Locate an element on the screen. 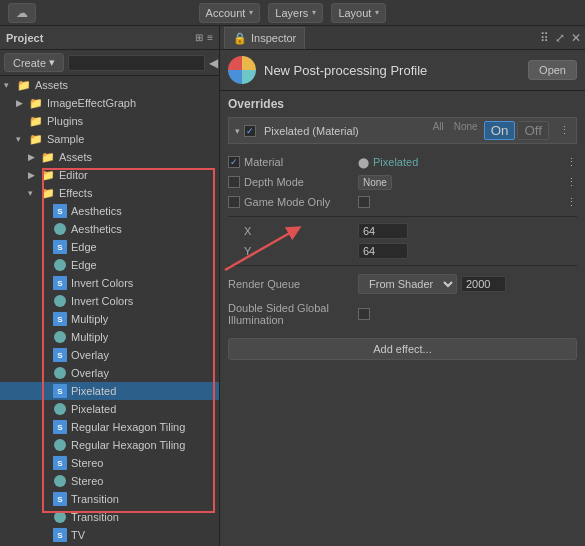 Image resolution: width=585 pixels, height=546 pixels. panel-icon-grid: ⊞ is located at coordinates (199, 38).